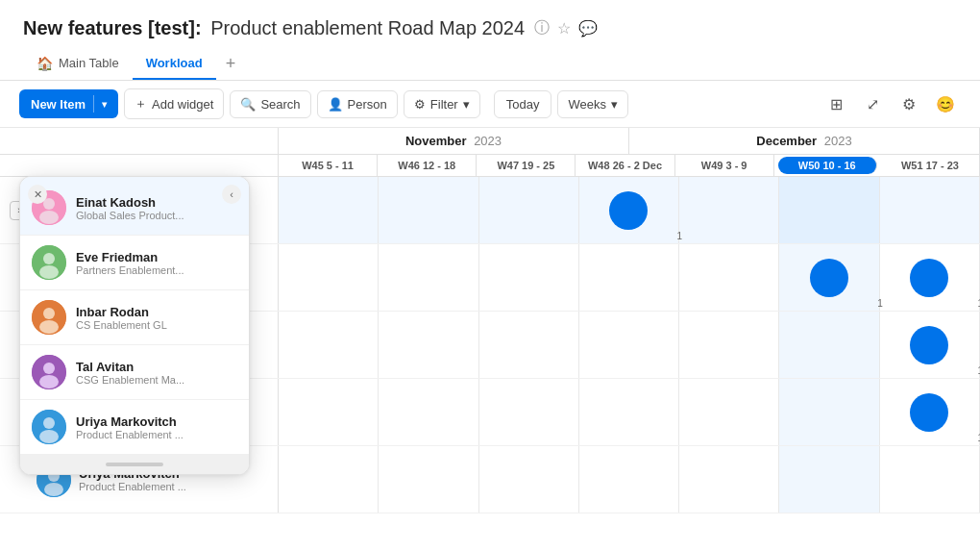 The height and width of the screenshot is (551, 980). What do you see at coordinates (523, 104) in the screenshot?
I see `today-button: Today` at bounding box center [523, 104].